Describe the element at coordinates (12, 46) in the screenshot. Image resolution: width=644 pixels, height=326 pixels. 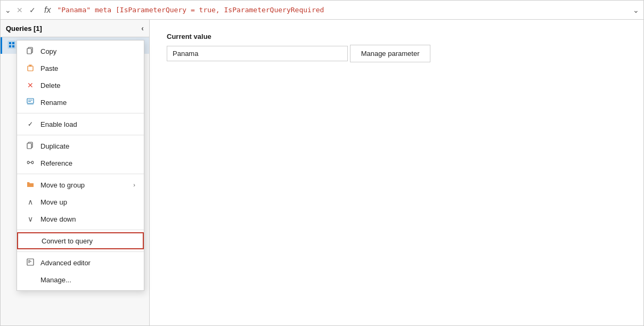
I see `query-item-icon` at that location.